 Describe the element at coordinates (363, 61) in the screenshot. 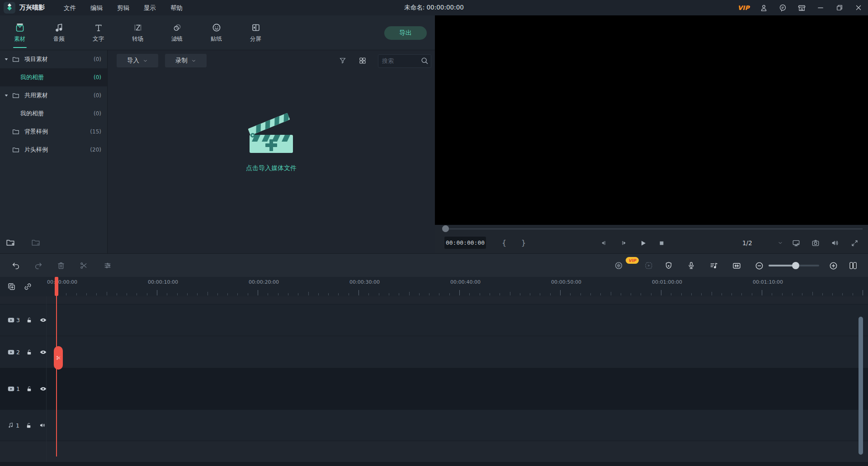

I see `grid-view-icon` at that location.